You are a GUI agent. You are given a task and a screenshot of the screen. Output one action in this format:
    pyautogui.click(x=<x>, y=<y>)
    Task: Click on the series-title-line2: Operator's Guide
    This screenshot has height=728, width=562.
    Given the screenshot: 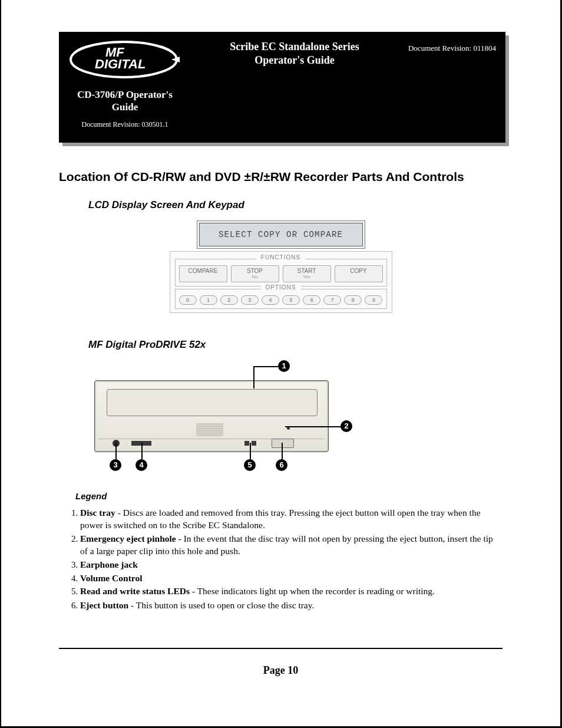 What is the action you would take?
    pyautogui.click(x=295, y=60)
    